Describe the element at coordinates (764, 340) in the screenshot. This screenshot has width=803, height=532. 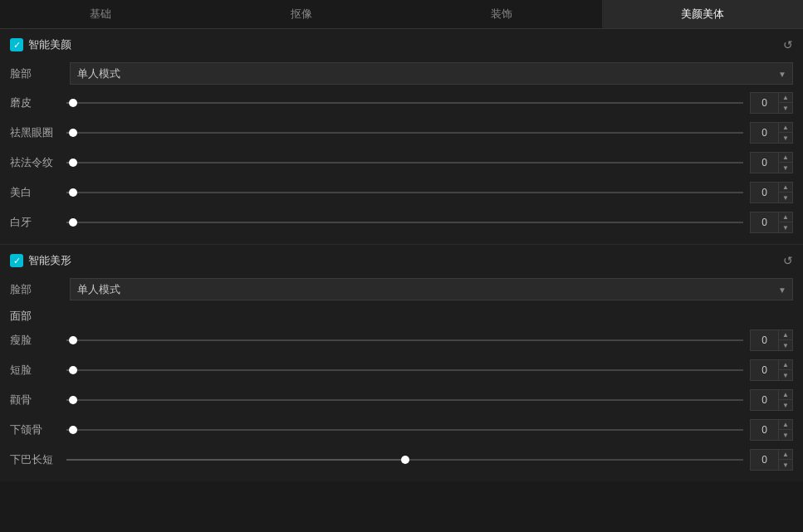
I see `spinner-value-sl: 0` at that location.